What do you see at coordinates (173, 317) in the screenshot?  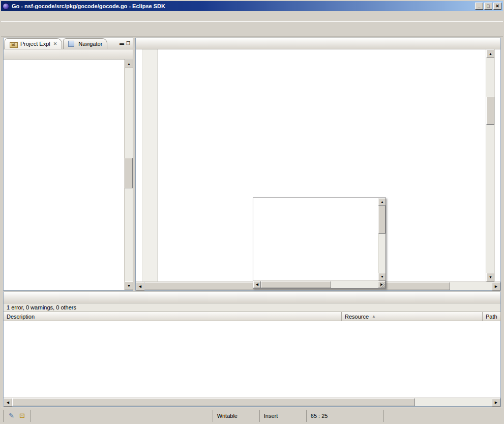 I see `column-description: Description` at bounding box center [173, 317].